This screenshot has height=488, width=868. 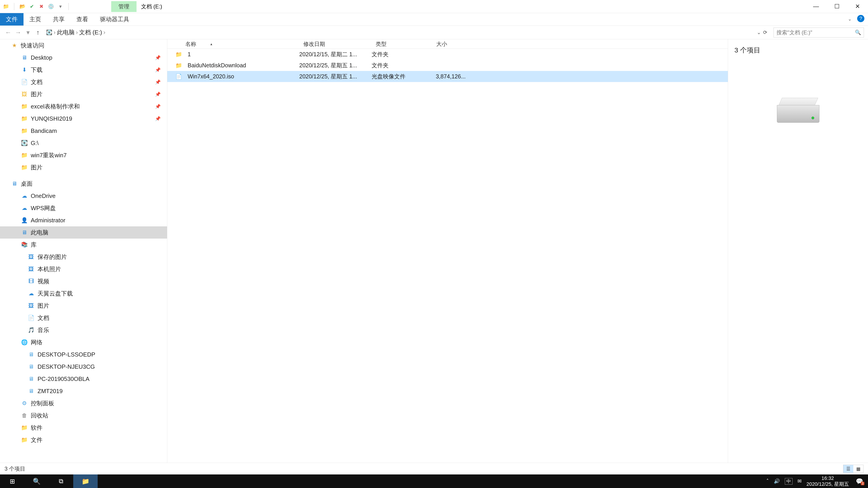 I want to click on close-button: ✕, so click(x=858, y=6).